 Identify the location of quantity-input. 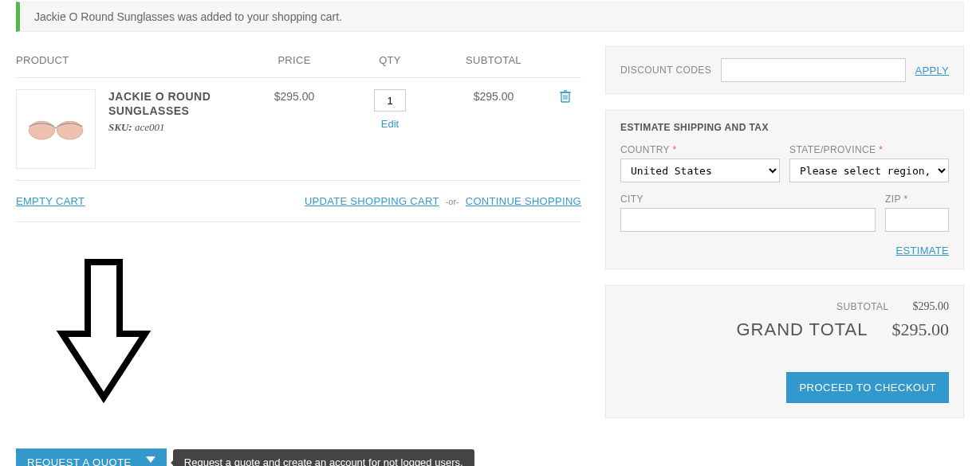
(390, 100).